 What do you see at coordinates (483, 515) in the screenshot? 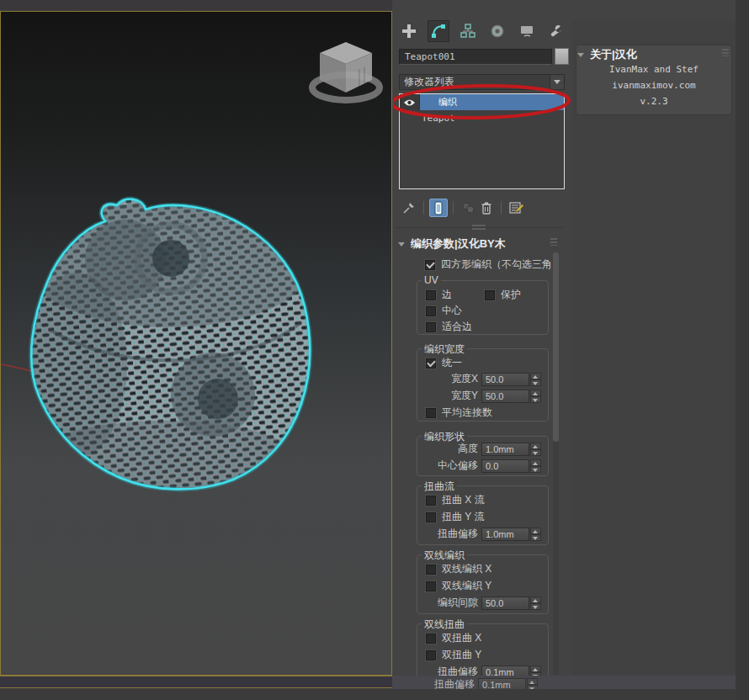
I see `twist-flow-group: 扭曲流 扭曲 X 流 扭曲 Y 流 扭曲偏移 1.0mm` at bounding box center [483, 515].